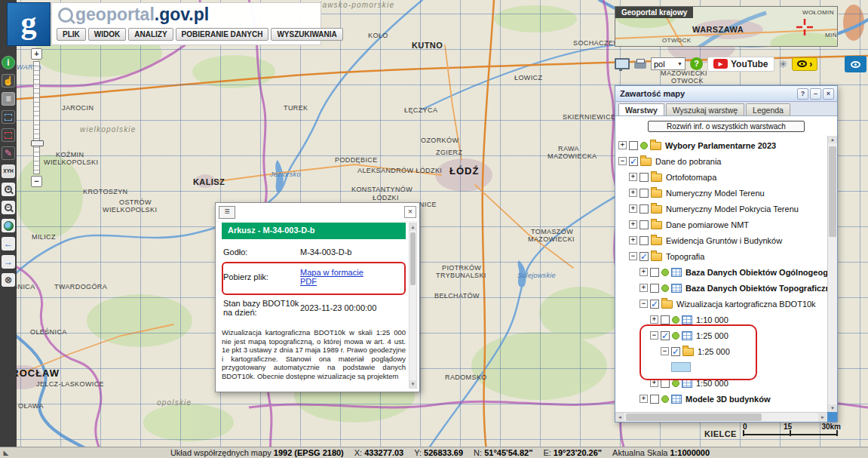  I want to click on layer-row: +Dane pomiarowe NMT, so click(726, 225).